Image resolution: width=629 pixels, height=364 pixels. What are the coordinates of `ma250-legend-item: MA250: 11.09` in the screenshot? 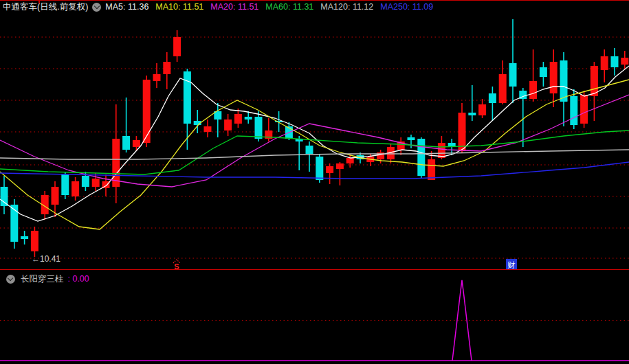 It's located at (407, 7).